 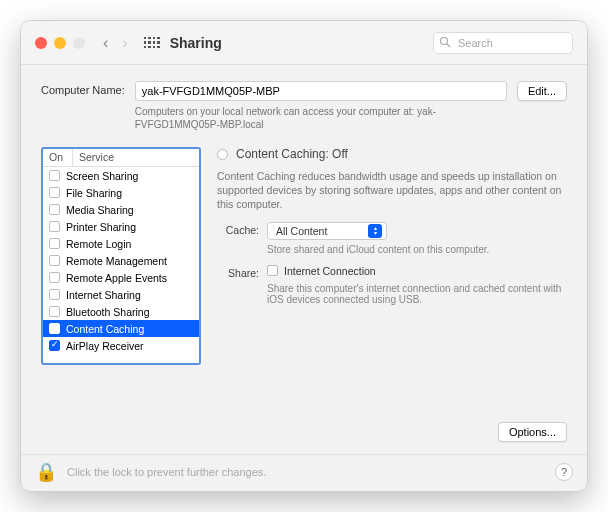 I want to click on detail-title: Content Caching: Off, so click(x=292, y=154).